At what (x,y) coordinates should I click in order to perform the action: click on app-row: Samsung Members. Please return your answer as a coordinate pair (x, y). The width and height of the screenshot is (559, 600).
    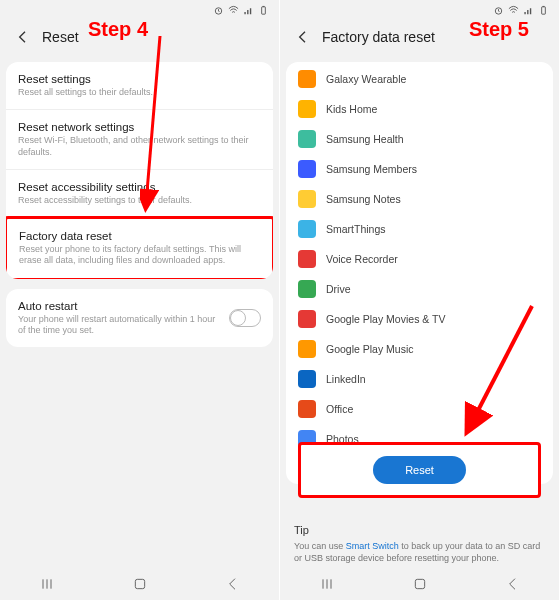
    Looking at the image, I should click on (420, 169).